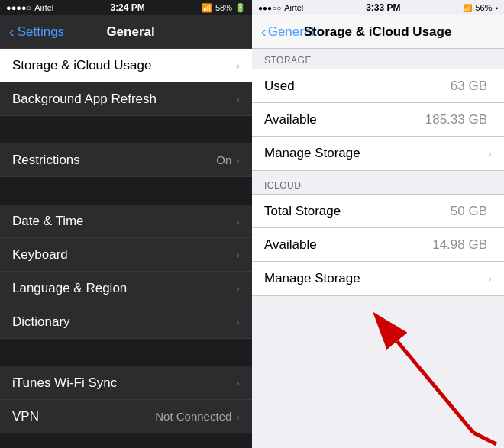 The height and width of the screenshot is (448, 504). I want to click on list-item-date-time: Date & Time ›, so click(126, 221).